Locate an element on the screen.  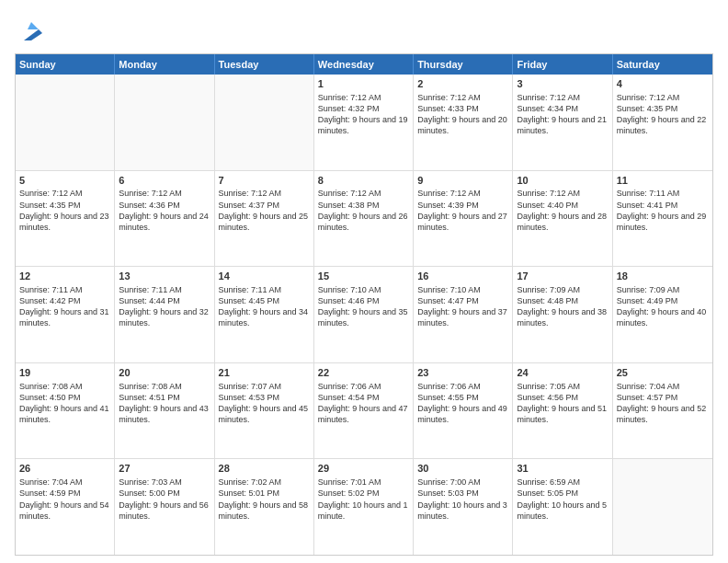
calendar-cell: 4Sunrise: 7:12 AMSunset: 4:35 PMDaylight… is located at coordinates (663, 122).